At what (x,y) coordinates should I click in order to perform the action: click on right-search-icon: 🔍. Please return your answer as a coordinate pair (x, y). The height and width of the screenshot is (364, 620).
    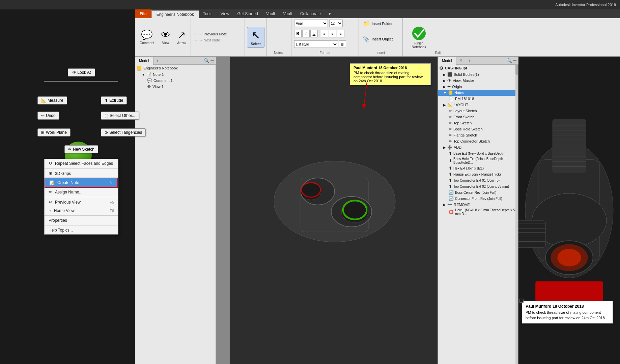
    Looking at the image, I should click on (509, 61).